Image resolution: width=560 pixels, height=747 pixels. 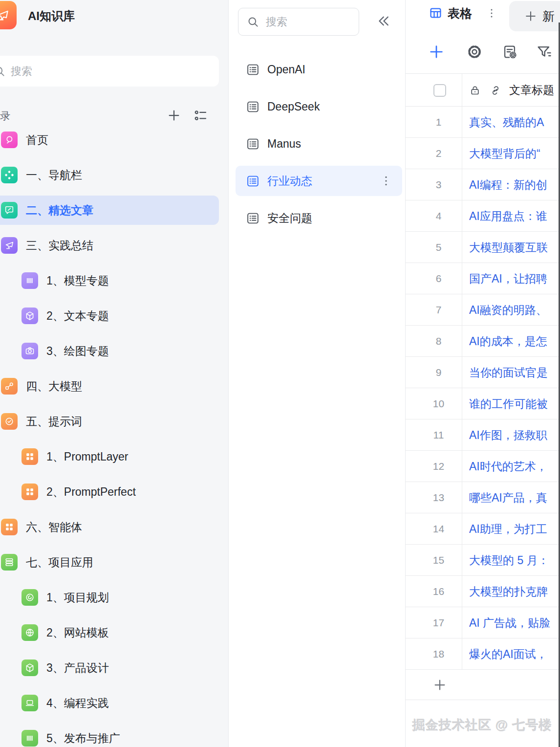 I want to click on article-title-link: 国产AI，让招聘, so click(x=508, y=279).